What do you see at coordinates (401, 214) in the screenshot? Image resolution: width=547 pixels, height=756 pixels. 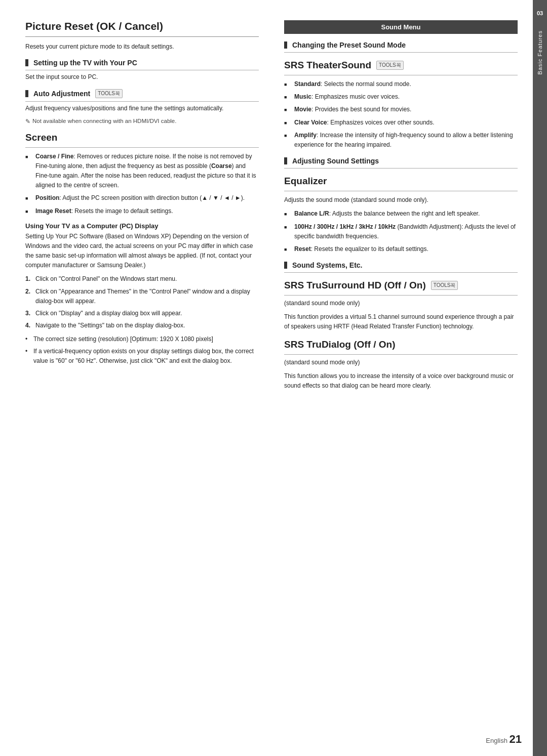 I see `eq-bullet-balance: Balance L/R: Adjusts the balance between…` at bounding box center [401, 214].